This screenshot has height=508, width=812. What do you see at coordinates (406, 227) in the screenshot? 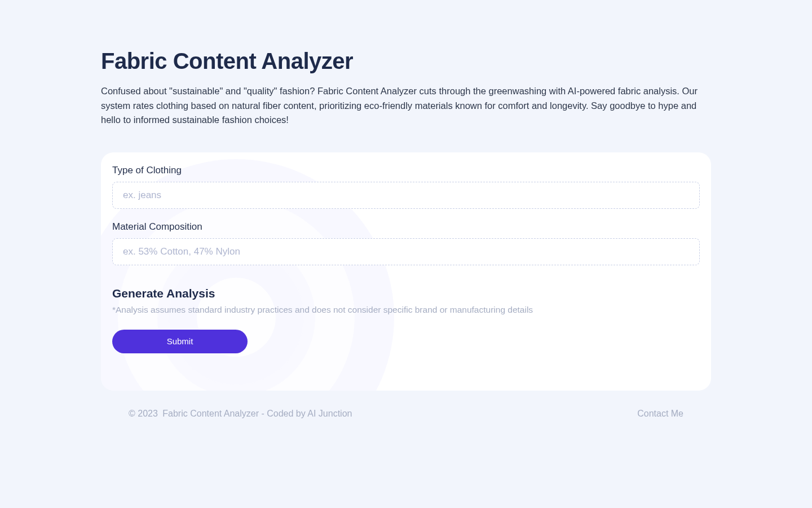
I see `material-label: Material Composition` at bounding box center [406, 227].